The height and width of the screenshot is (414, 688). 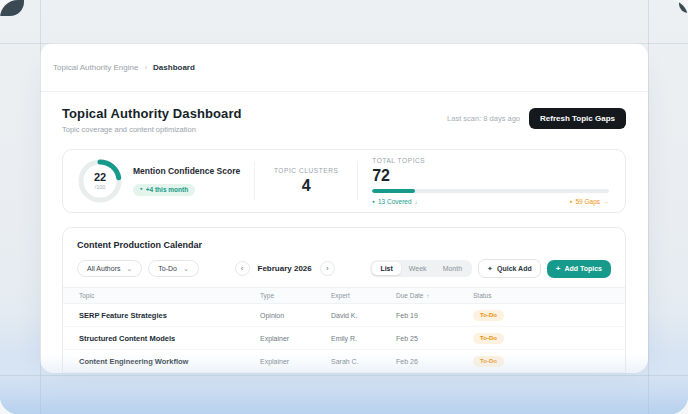 I want to click on total-topics-value: 72, so click(x=490, y=176).